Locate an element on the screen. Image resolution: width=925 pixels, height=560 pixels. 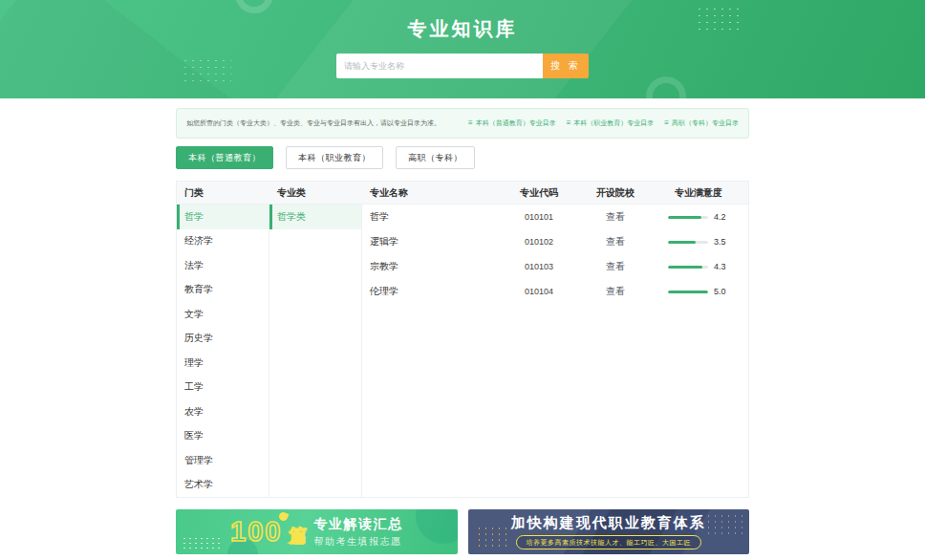
satisfaction-cell: 4.3 is located at coordinates (699, 267).